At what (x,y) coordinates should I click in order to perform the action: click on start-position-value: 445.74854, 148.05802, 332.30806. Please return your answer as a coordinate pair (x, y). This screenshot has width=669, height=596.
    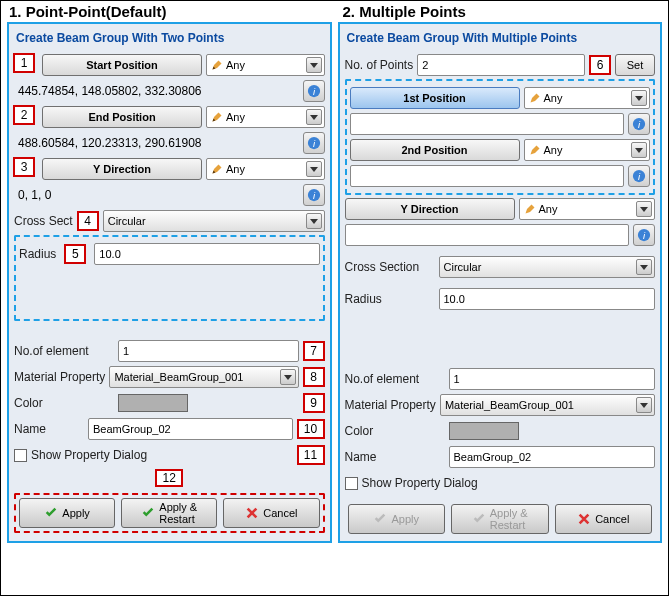
    Looking at the image, I should click on (156, 91).